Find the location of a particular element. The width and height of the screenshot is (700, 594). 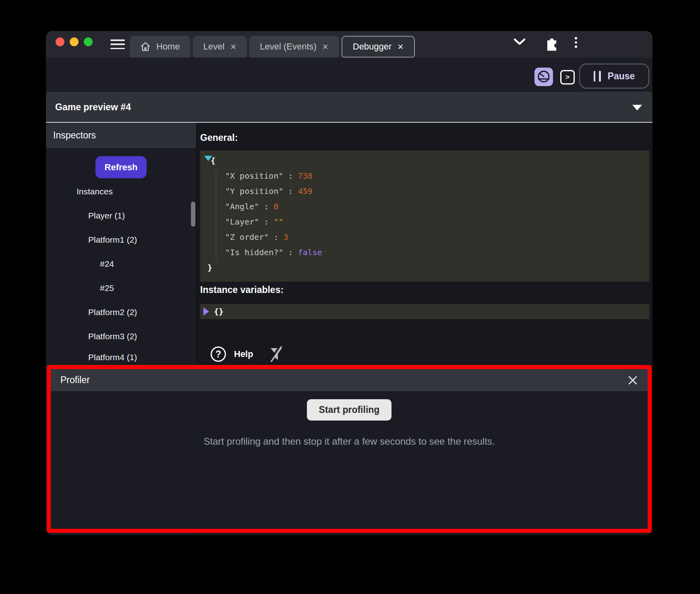

tab-bar: Home Level ✕ Level (Events) ✕ Debugger ✕ is located at coordinates (272, 47).